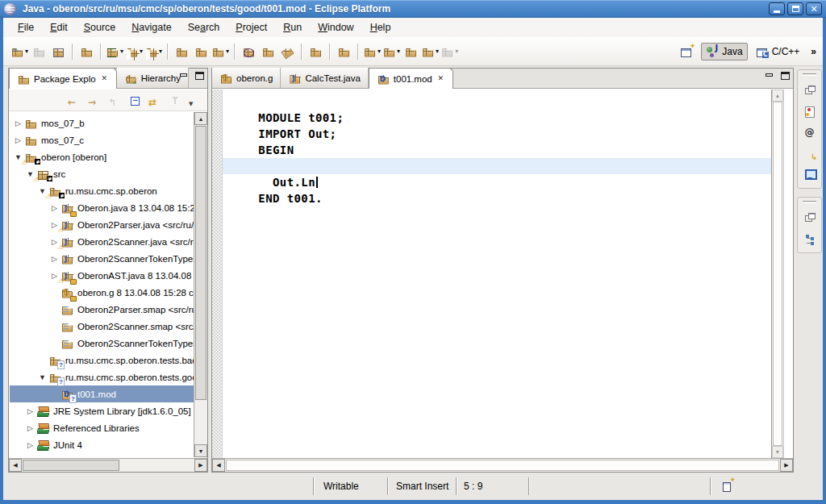 The width and height of the screenshot is (826, 504). I want to click on view-menu-button, so click(195, 100).